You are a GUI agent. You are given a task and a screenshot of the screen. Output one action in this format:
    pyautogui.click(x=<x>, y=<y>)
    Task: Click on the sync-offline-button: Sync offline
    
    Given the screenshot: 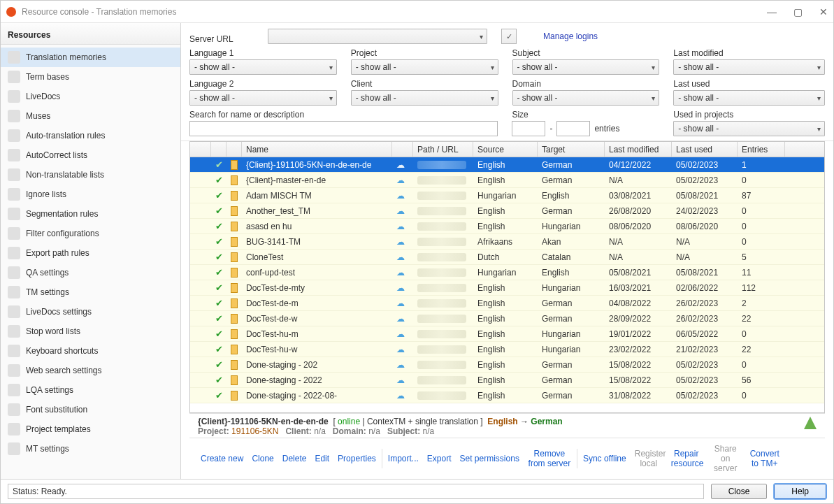 What is the action you would take?
    pyautogui.click(x=605, y=459)
    